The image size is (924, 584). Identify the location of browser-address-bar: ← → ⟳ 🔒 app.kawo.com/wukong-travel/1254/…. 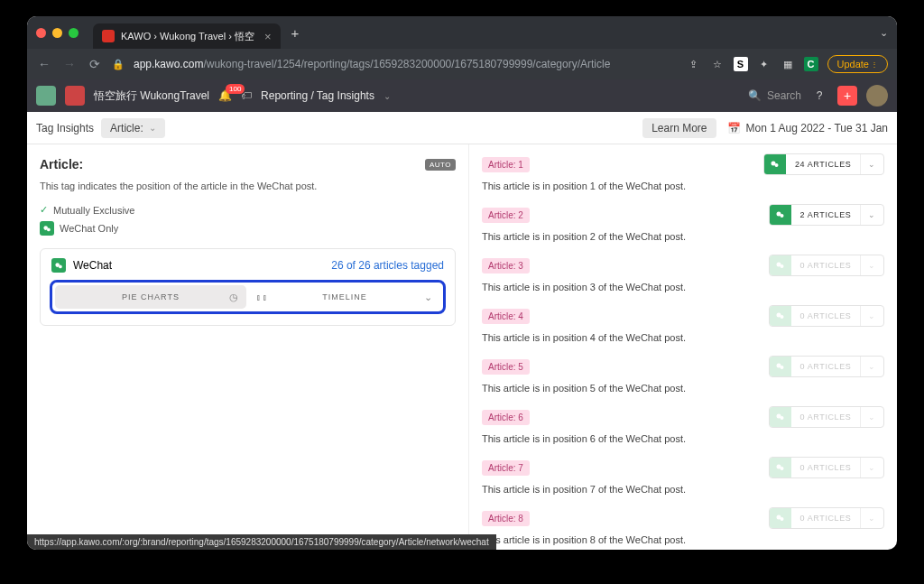
(462, 64).